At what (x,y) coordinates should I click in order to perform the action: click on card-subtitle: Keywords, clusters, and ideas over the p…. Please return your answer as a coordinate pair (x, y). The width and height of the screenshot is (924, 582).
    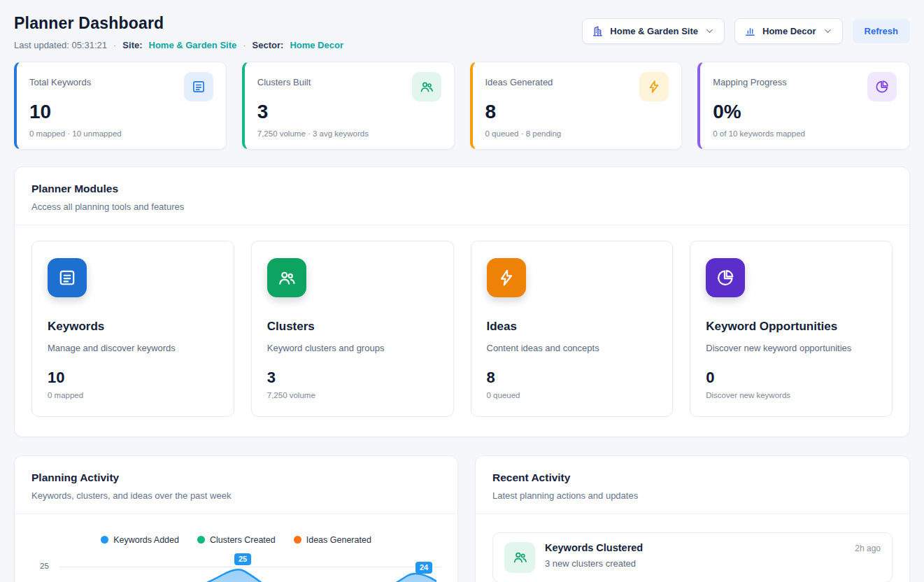
    Looking at the image, I should click on (236, 495).